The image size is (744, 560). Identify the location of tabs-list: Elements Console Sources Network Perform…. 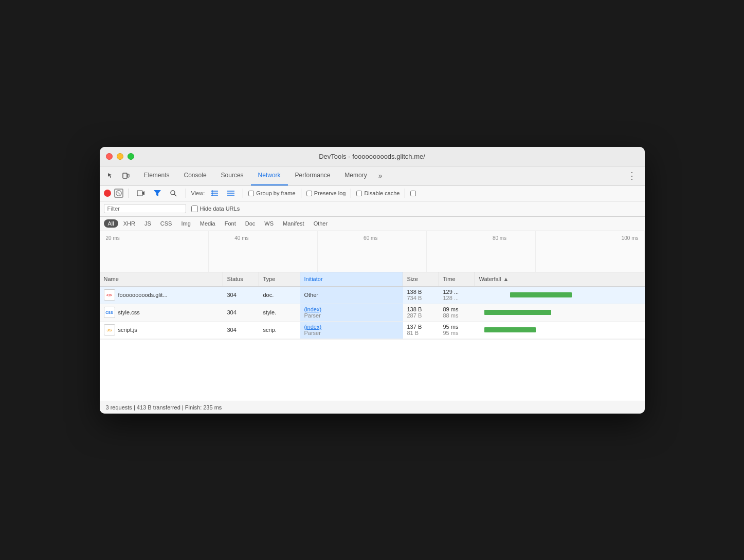
(380, 176).